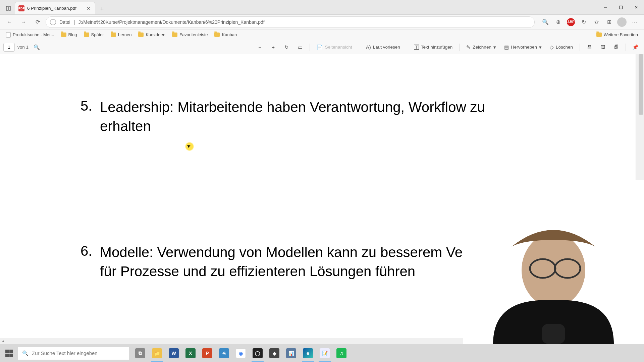 This screenshot has width=644, height=362. I want to click on bookmark-folder: Lernen, so click(121, 35).